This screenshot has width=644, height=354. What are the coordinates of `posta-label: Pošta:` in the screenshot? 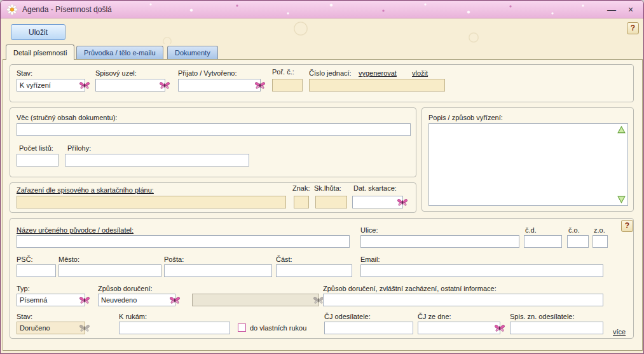 It's located at (174, 259).